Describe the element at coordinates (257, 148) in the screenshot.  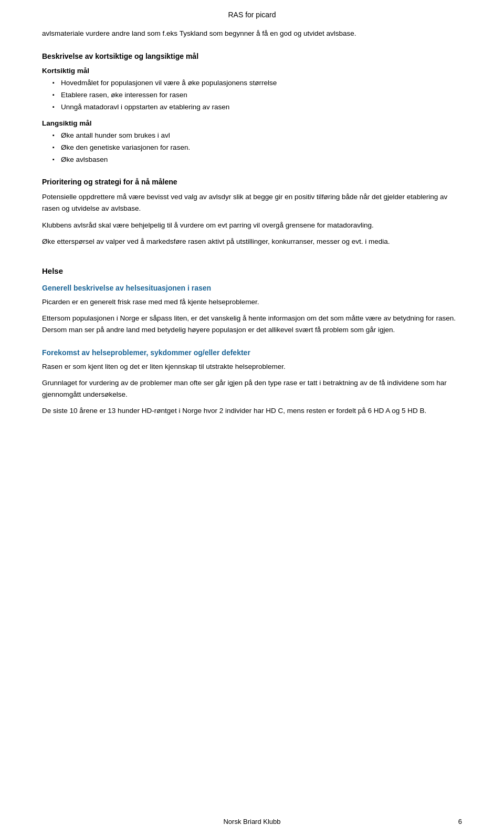
I see `bullet-item: Øke den genetiske variasjonen for rasen.` at that location.